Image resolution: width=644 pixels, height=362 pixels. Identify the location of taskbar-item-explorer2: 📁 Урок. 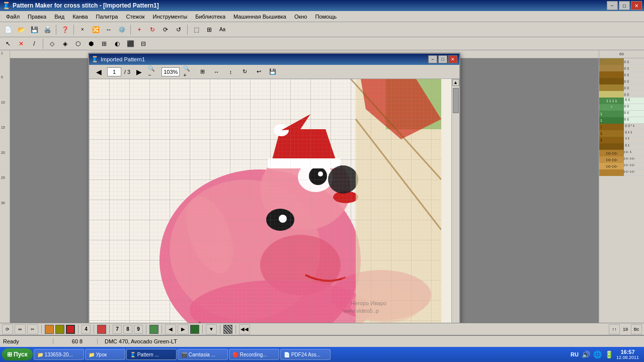
(105, 354).